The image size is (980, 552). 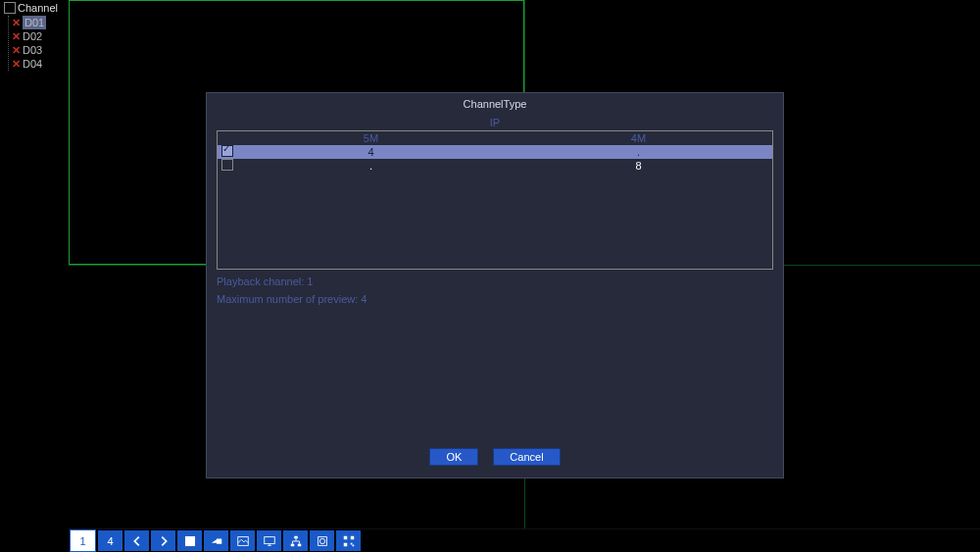 What do you see at coordinates (190, 541) in the screenshot?
I see `fullscreen-button` at bounding box center [190, 541].